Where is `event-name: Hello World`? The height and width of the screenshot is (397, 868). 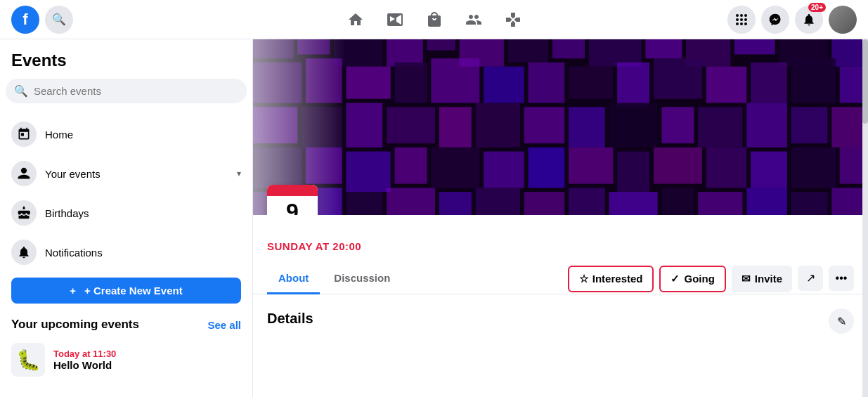 event-name: Hello World is located at coordinates (84, 365).